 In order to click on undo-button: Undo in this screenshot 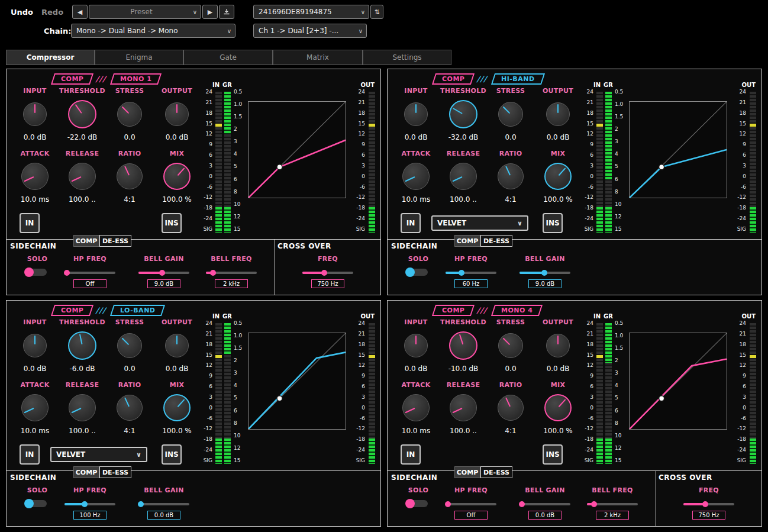, I will do `click(22, 12)`.